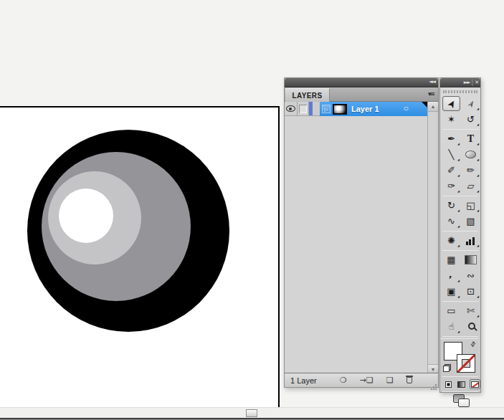  What do you see at coordinates (452, 155) in the screenshot?
I see `line-segment-tool: ╲◢` at bounding box center [452, 155].